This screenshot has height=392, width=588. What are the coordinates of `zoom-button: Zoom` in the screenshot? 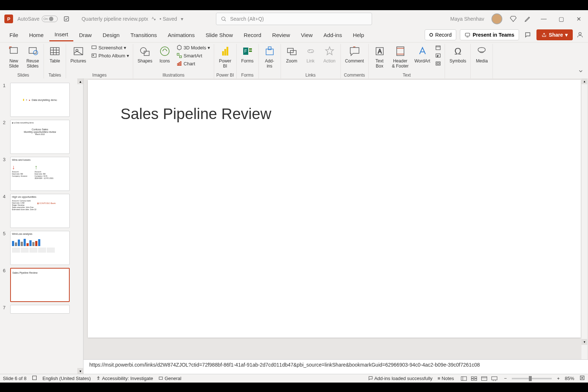 It's located at (292, 54).